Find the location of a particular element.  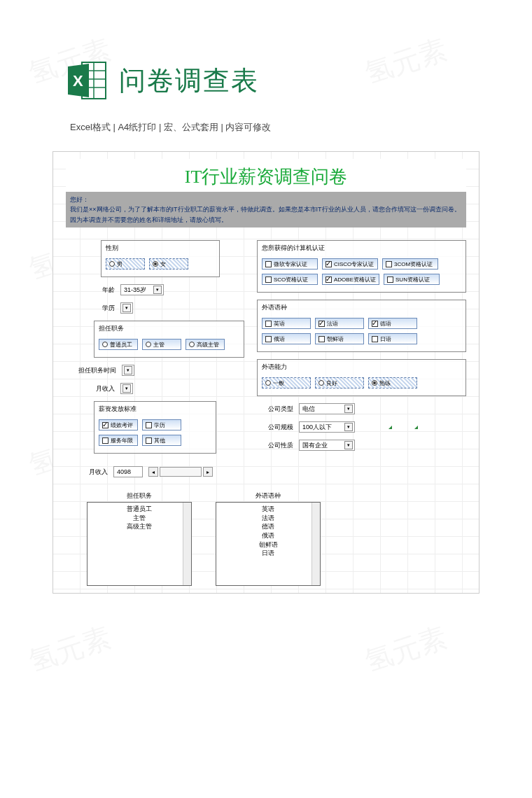

monthly-dropdown: ▾ is located at coordinates (127, 388).